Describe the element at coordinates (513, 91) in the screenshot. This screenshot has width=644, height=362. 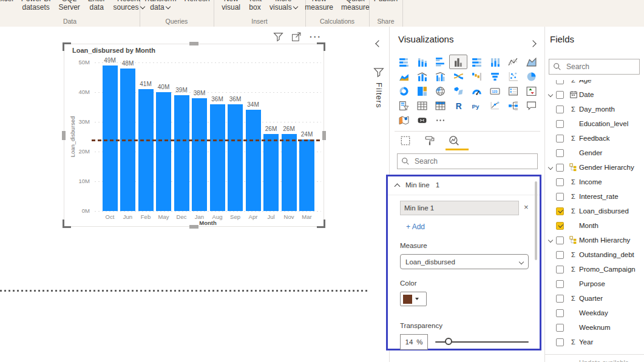
I see `multi-row-card-icon` at that location.